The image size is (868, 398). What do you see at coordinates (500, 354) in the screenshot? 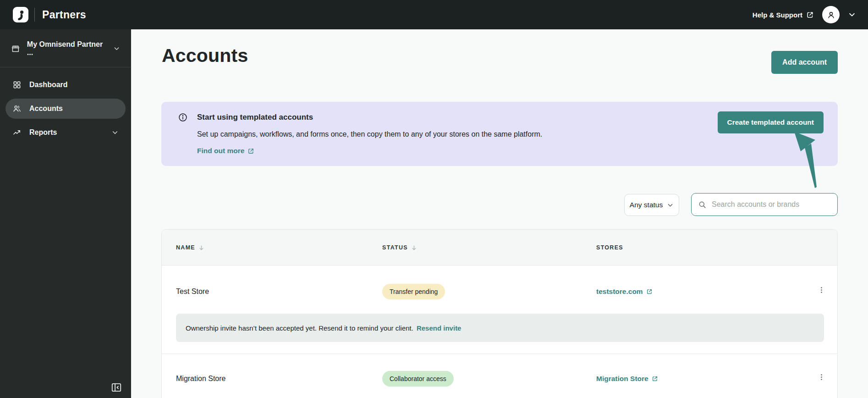
I see `row-divider` at bounding box center [500, 354].